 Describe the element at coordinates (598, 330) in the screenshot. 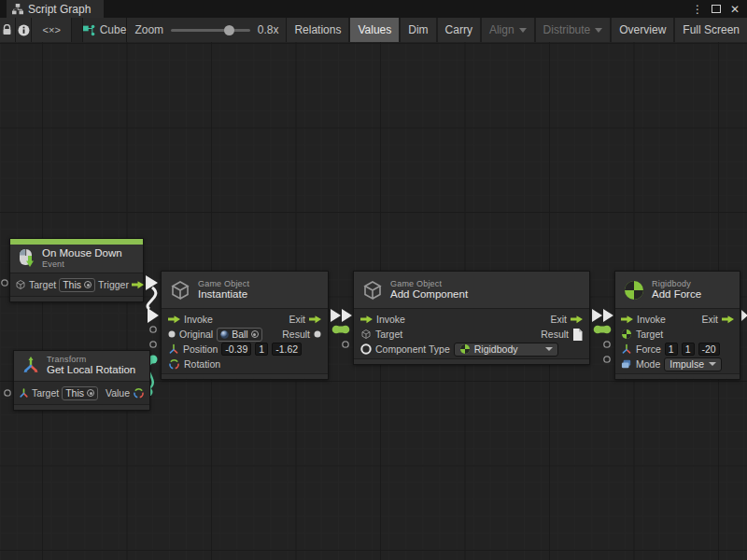

I see `port-result-out-addcomponent` at that location.